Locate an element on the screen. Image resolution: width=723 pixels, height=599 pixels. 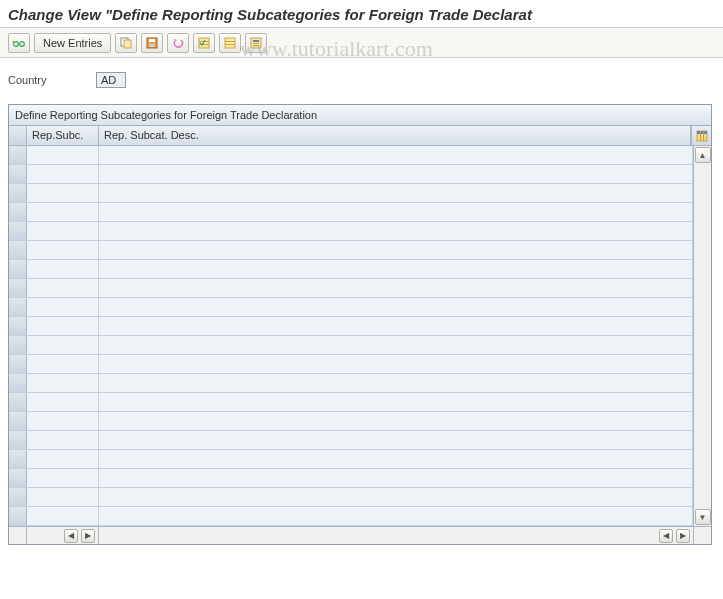
copy-button is located at coordinates (126, 43).